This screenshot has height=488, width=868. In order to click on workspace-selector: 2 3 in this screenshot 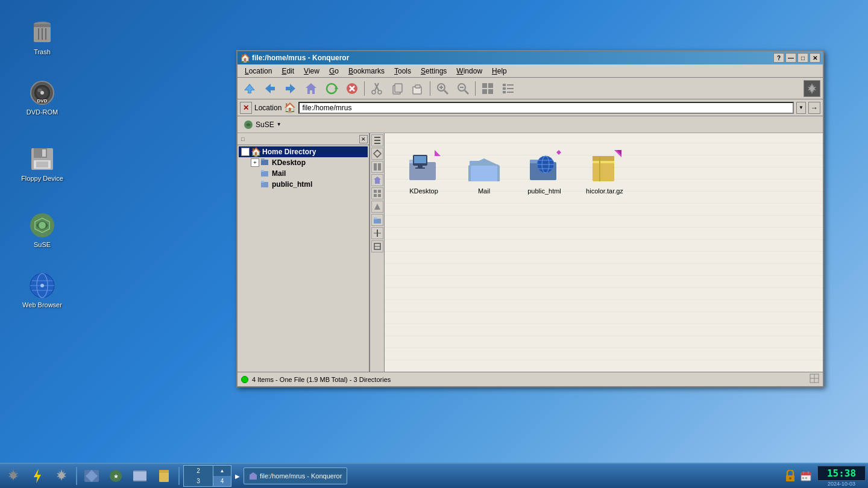, I will do `click(198, 476)`.